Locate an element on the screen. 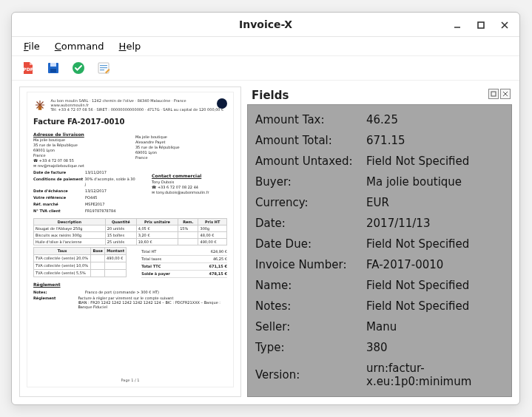  field-label: Currency: is located at coordinates (311, 203).